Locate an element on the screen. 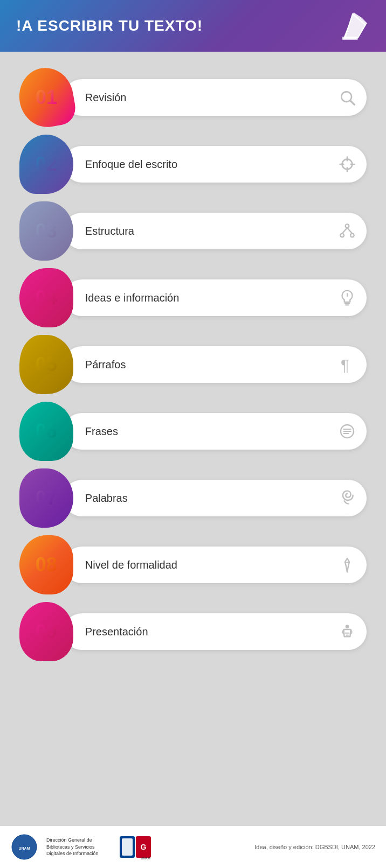 This screenshot has width=386, height=868. number-badge-04: 04 is located at coordinates (46, 298).